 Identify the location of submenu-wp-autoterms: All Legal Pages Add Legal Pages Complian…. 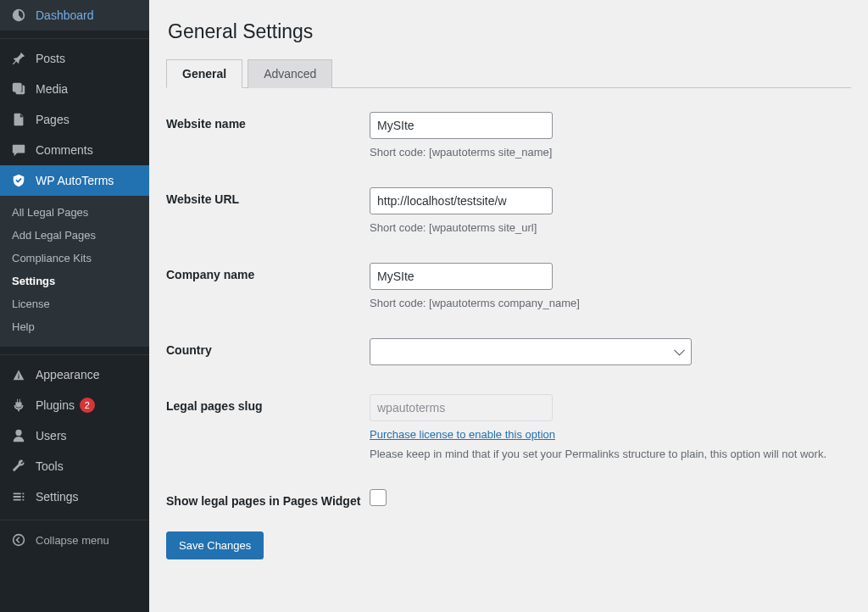
(75, 271).